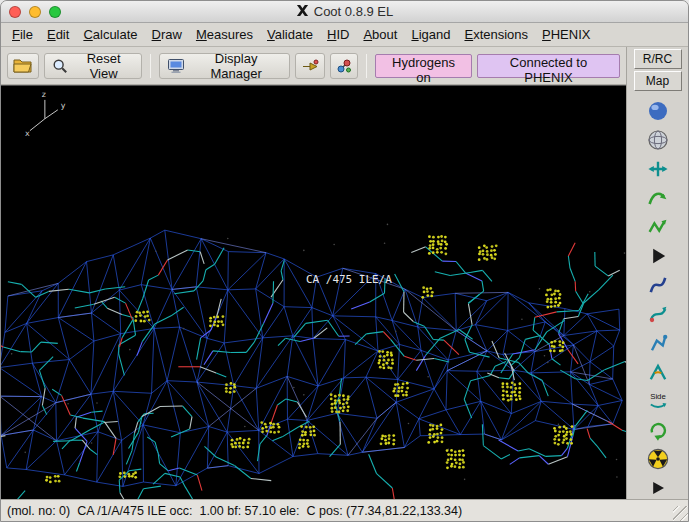 The image size is (689, 522). I want to click on phenix-button: Connected to PHENIX, so click(548, 66).